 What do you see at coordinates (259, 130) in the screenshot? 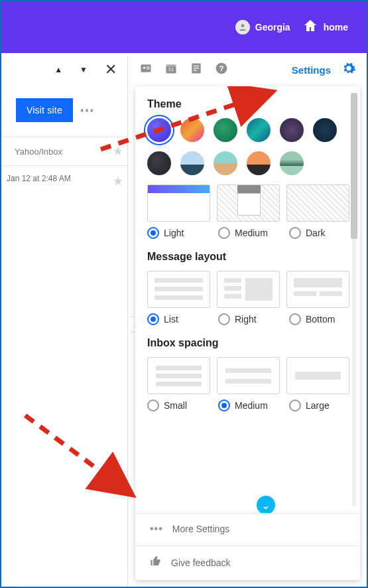
I see `theme-swatch-teal` at bounding box center [259, 130].